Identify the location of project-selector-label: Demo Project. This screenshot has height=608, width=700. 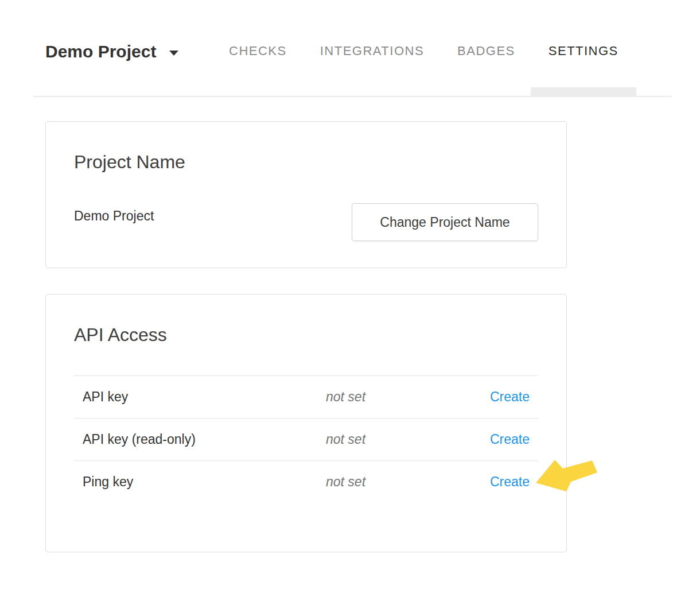
(101, 52).